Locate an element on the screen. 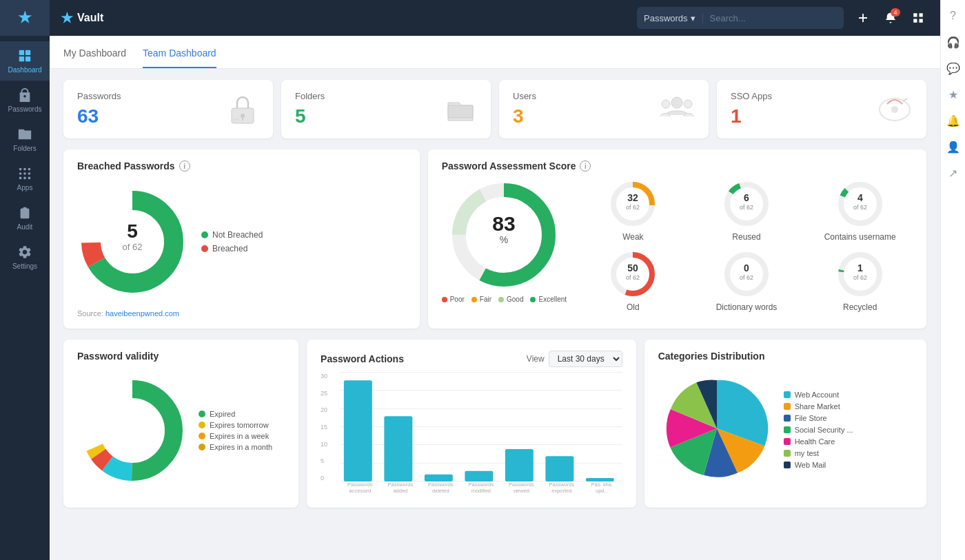 This screenshot has width=965, height=560. stat-value-users: 3 is located at coordinates (525, 116).